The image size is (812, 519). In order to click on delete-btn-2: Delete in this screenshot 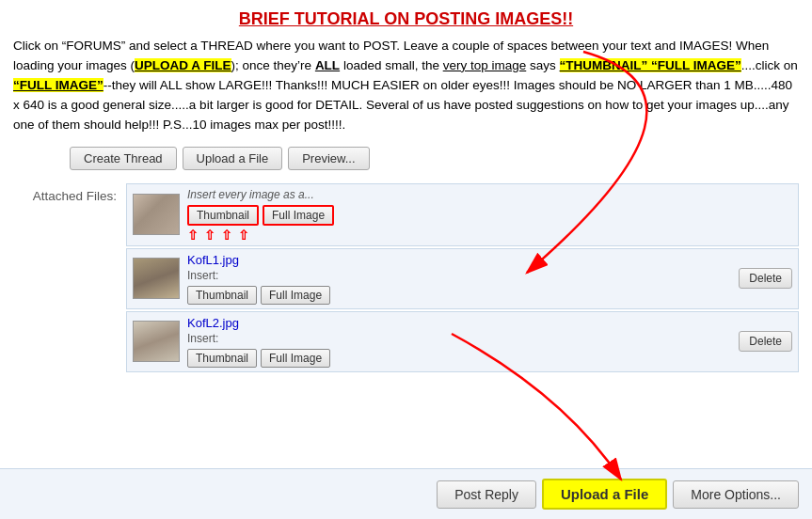, I will do `click(766, 278)`.